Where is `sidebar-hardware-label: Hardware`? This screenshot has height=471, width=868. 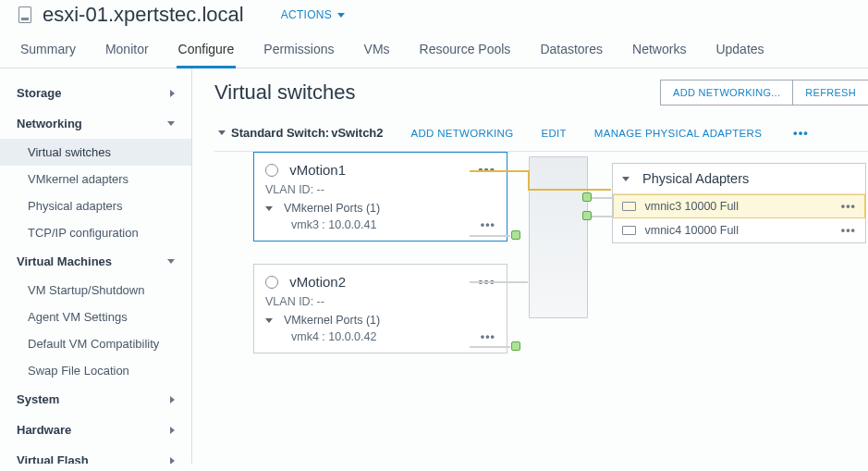 sidebar-hardware-label: Hardware is located at coordinates (44, 429).